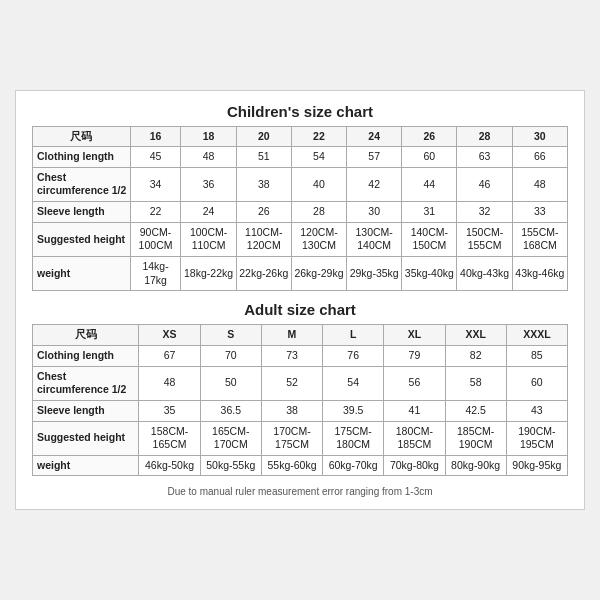 The height and width of the screenshot is (600, 600). Describe the element at coordinates (540, 158) in the screenshot. I see `cell-r0-c7: 66` at that location.